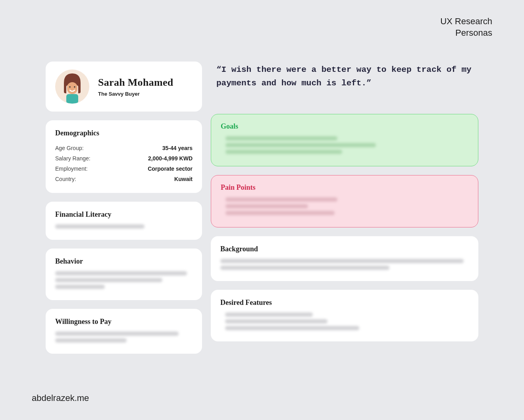  Describe the element at coordinates (345, 140) in the screenshot. I see `goals-card: Goals` at that location.